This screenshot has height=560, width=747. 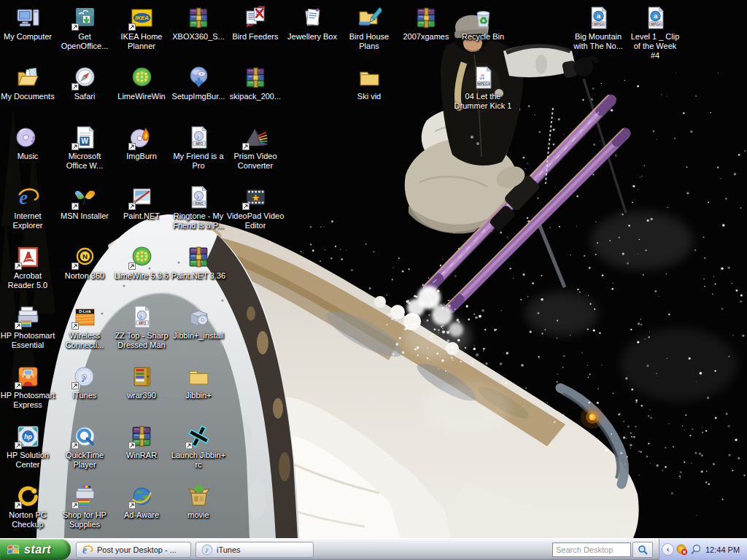 What do you see at coordinates (374, 549) in the screenshot?
I see `taskbar: start e Post your Desktop - ... ♪ iTunes…` at bounding box center [374, 549].